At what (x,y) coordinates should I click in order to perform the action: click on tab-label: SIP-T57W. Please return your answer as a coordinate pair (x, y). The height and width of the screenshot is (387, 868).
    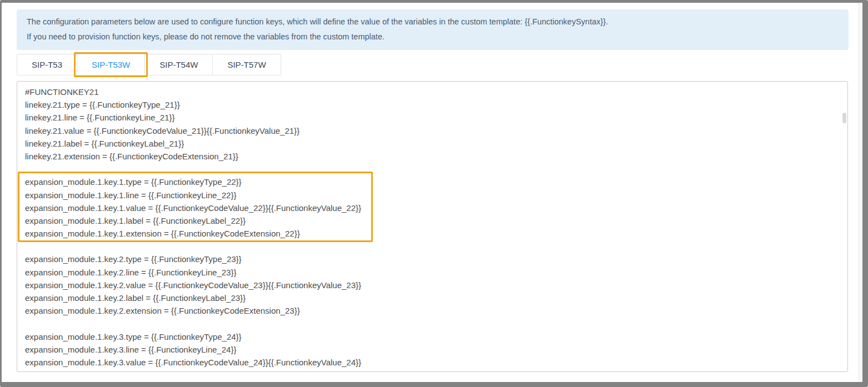
    Looking at the image, I should click on (247, 64).